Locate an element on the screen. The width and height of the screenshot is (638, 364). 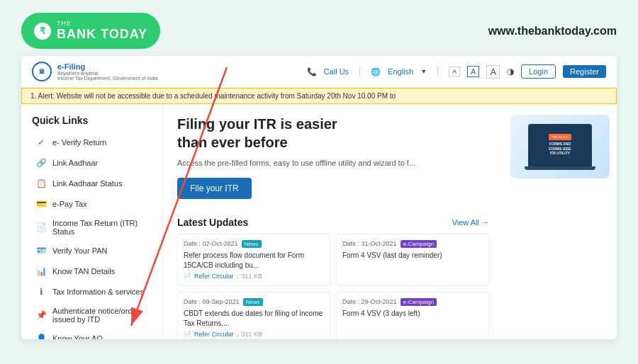
nav-left: 🏛 e-Filing Anywhere Anytime Income Tax D… is located at coordinates (95, 72).